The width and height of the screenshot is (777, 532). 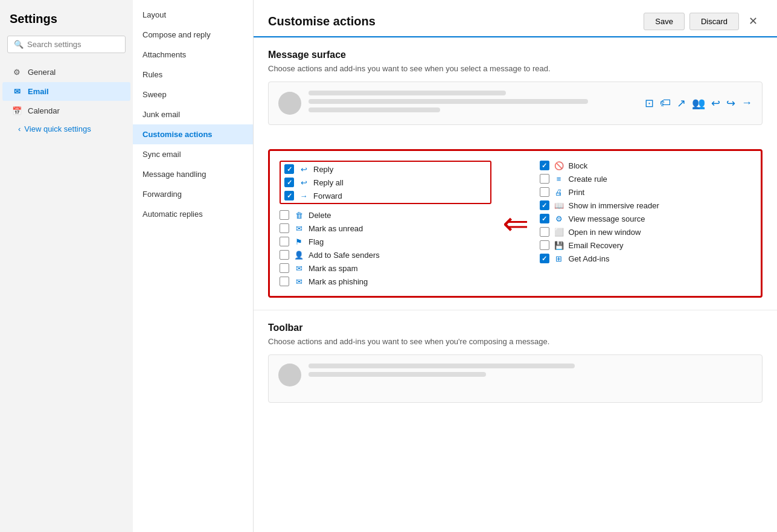 I want to click on nav-attachments: Attachments, so click(x=193, y=54).